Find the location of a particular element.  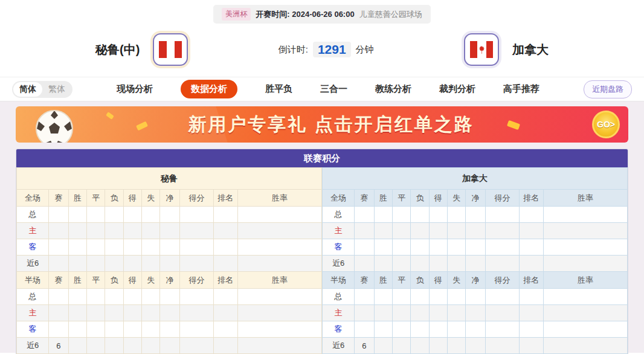

nav-tab-0: 现场分析 is located at coordinates (135, 89).